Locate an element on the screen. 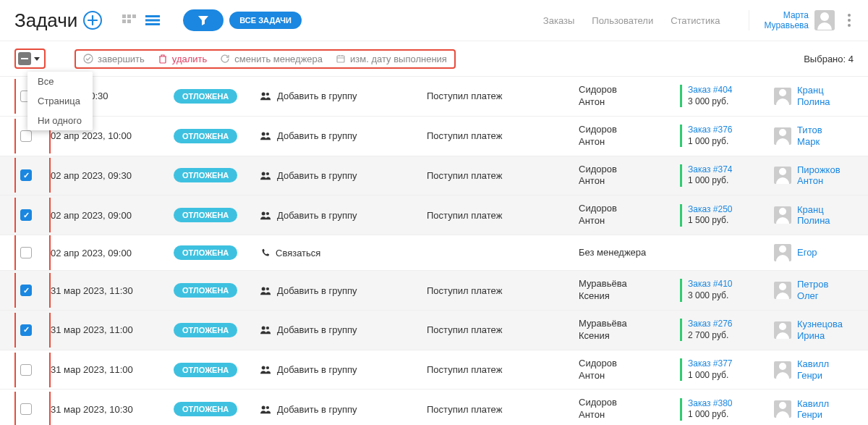 The width and height of the screenshot is (868, 425). nav-users: Пользователи is located at coordinates (622, 20).